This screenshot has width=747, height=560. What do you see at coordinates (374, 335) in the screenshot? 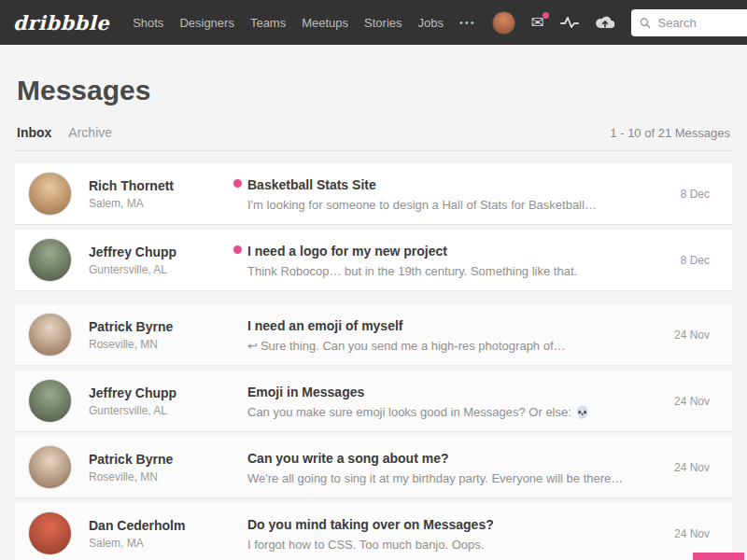
I see `message-row: Patrick Byrne Roseville, MN I need an em…` at bounding box center [374, 335].